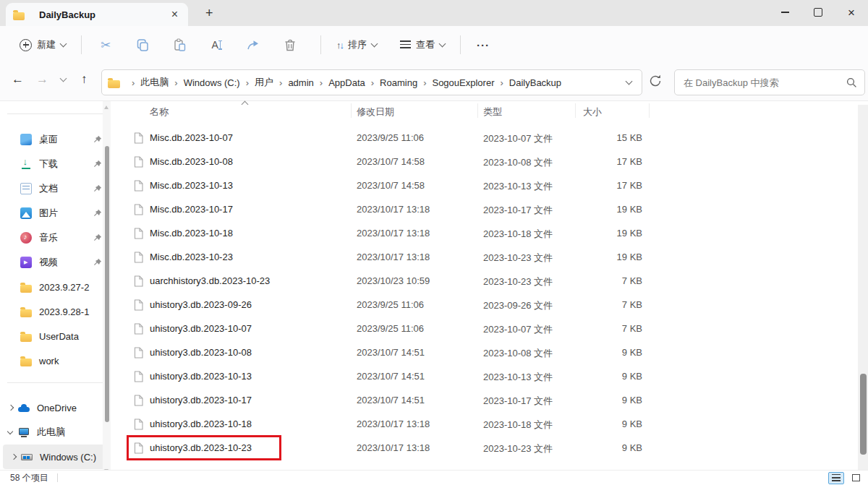  Describe the element at coordinates (56, 336) in the screenshot. I see `sidebar-item: UserData` at that location.